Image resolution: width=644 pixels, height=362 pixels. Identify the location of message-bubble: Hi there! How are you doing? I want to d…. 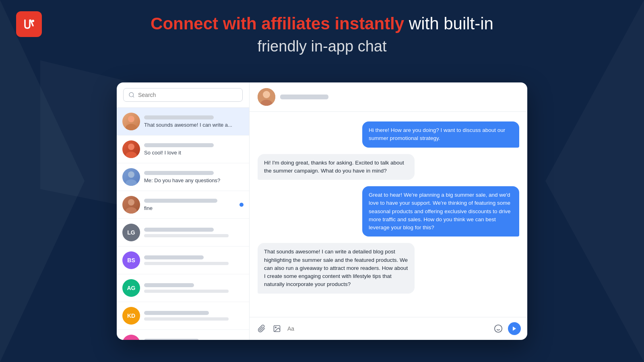
(441, 134).